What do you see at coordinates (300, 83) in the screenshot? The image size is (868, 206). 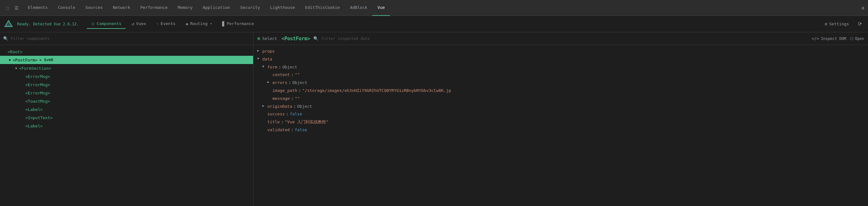 I see `errors-type: Object` at bounding box center [300, 83].